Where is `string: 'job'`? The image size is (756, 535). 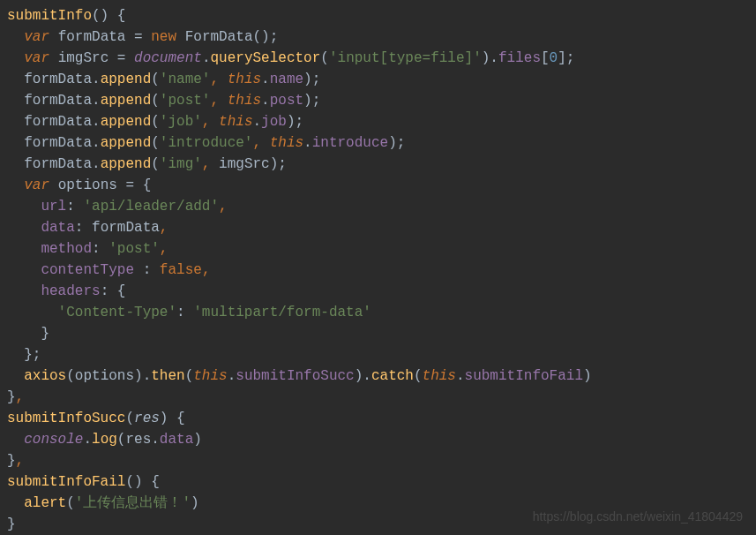
string: 'job' is located at coordinates (181, 122).